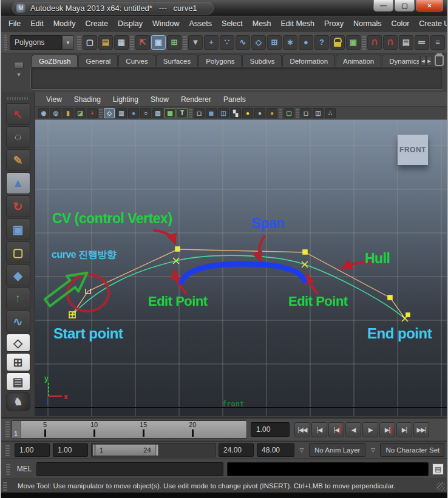 The width and height of the screenshot is (448, 498). I want to click on new-scene-icon: ▢, so click(90, 42).